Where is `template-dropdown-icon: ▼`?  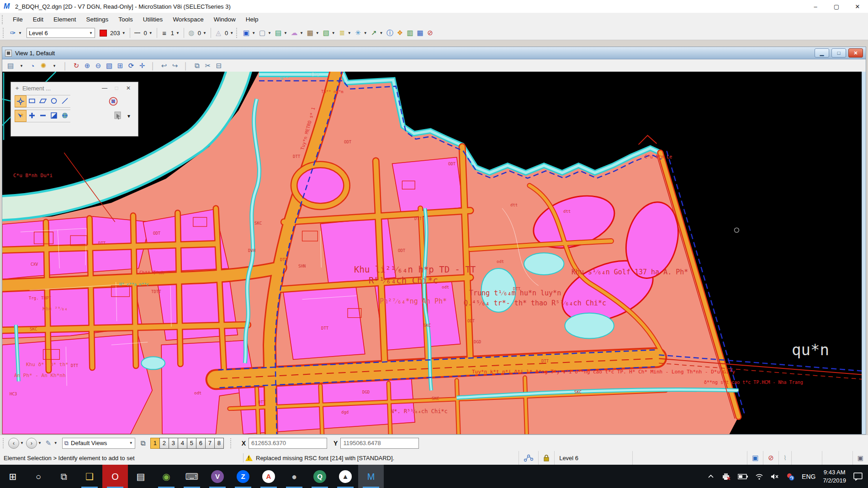
template-dropdown-icon: ▼ is located at coordinates (20, 33).